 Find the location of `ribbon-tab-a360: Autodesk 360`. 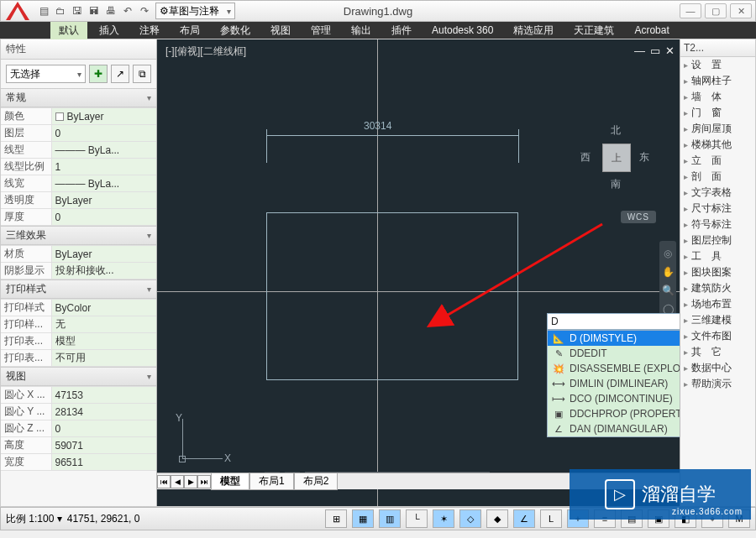

ribbon-tab-a360: Autodesk 360 is located at coordinates (462, 30).